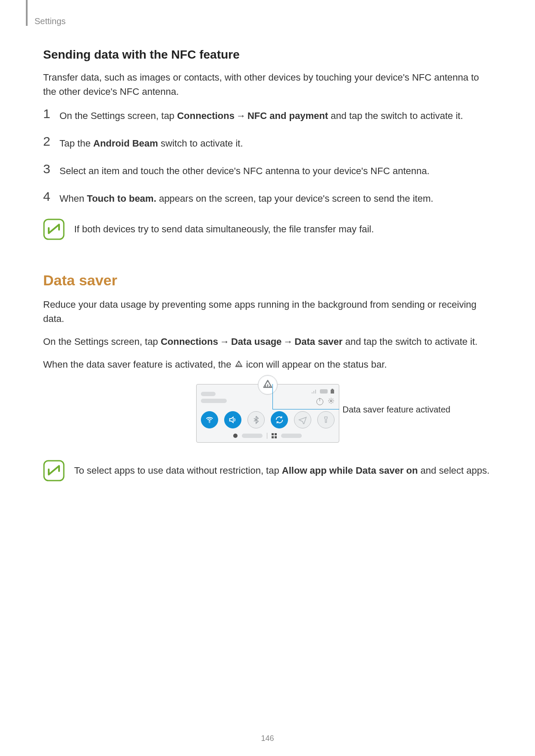 This screenshot has height=756, width=535. I want to click on nfc-steps: 1 On the Settings screen, tap Connection…, so click(267, 156).